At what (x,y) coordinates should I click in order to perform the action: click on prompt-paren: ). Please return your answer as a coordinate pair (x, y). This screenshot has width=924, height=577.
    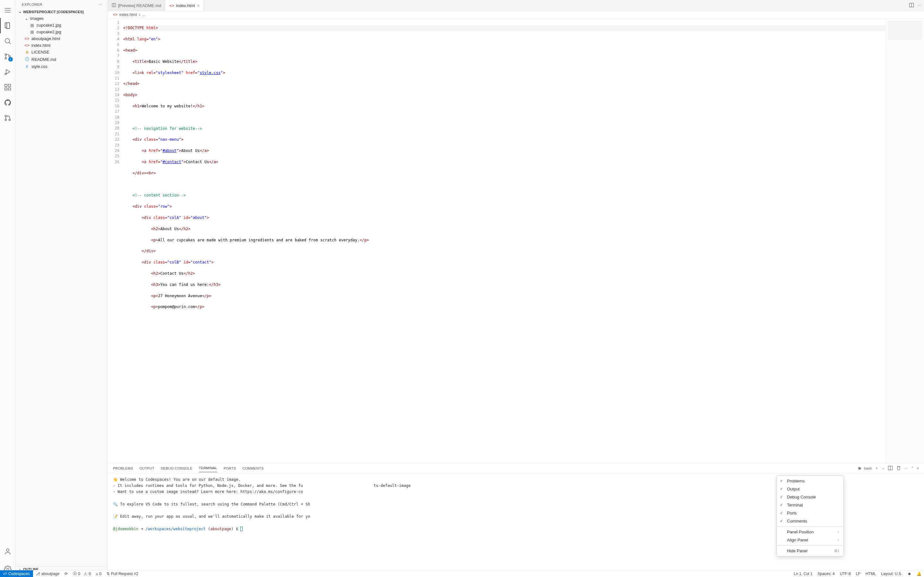
    Looking at the image, I should click on (234, 529).